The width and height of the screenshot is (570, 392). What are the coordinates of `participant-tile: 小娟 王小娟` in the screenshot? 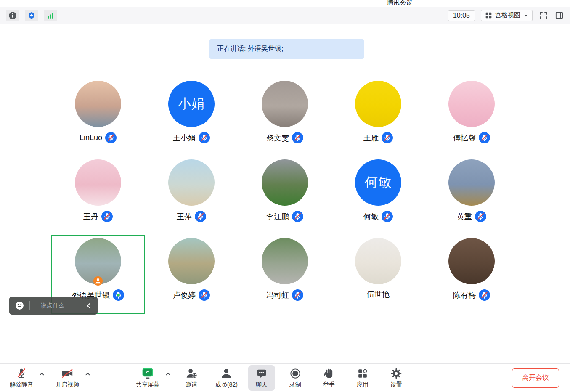 It's located at (191, 117).